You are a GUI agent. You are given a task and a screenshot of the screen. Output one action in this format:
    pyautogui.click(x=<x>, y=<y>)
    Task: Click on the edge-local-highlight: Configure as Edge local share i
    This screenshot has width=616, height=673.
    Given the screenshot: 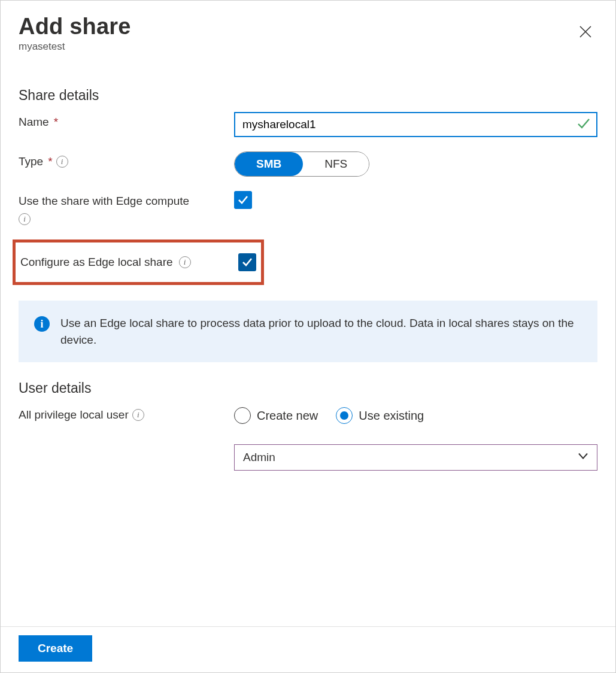 What is the action you would take?
    pyautogui.click(x=138, y=262)
    